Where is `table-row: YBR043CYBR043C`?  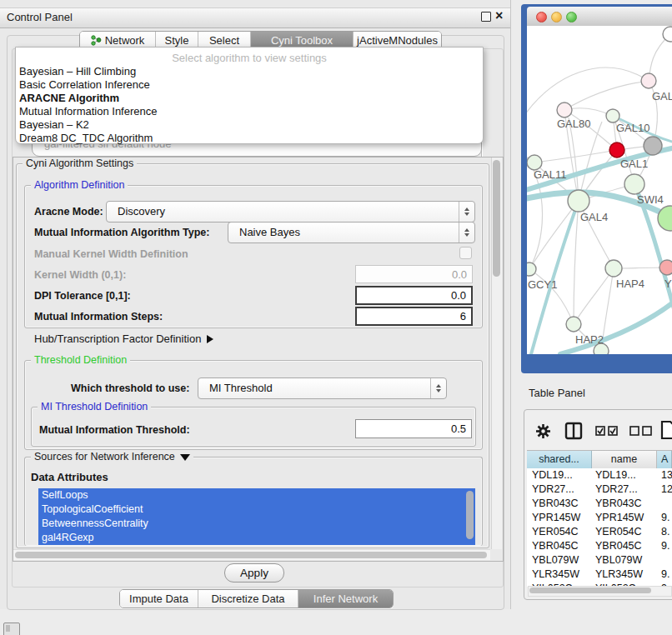
table-row: YBR043CYBR043C is located at coordinates (599, 503).